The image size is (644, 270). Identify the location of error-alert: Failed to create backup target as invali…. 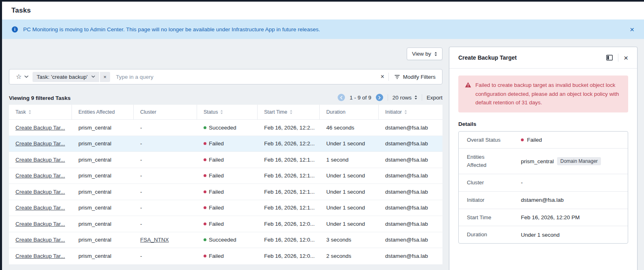
(543, 94).